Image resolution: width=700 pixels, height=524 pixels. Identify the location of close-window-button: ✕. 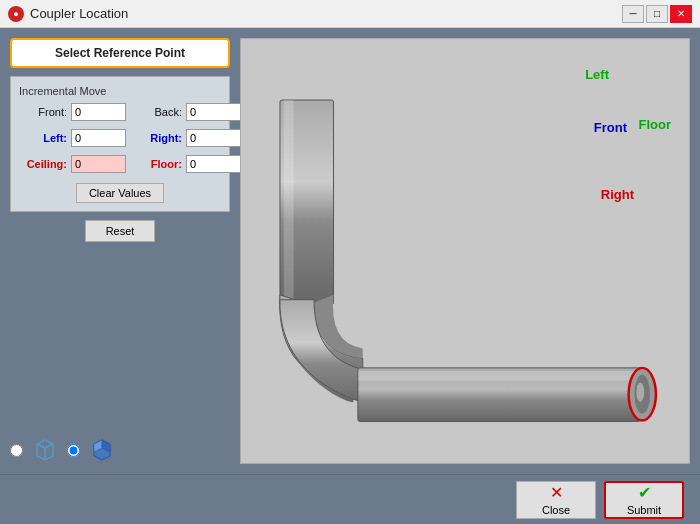
(681, 14).